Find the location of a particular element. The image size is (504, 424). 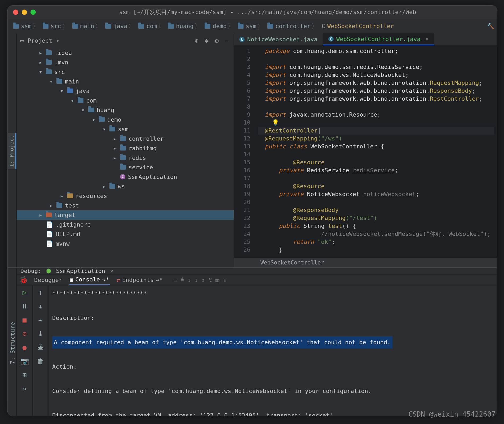

close-debug-icon: × is located at coordinates (112, 271).